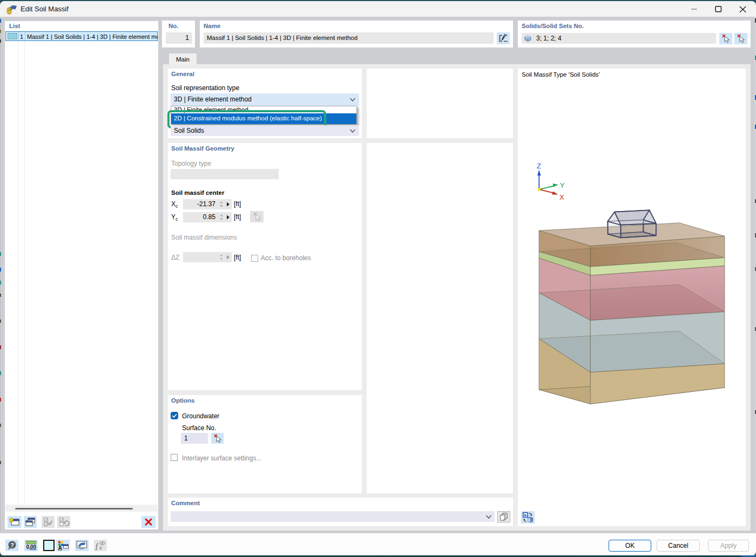 The image size is (756, 557). I want to click on svg-text: Y, so click(563, 186).